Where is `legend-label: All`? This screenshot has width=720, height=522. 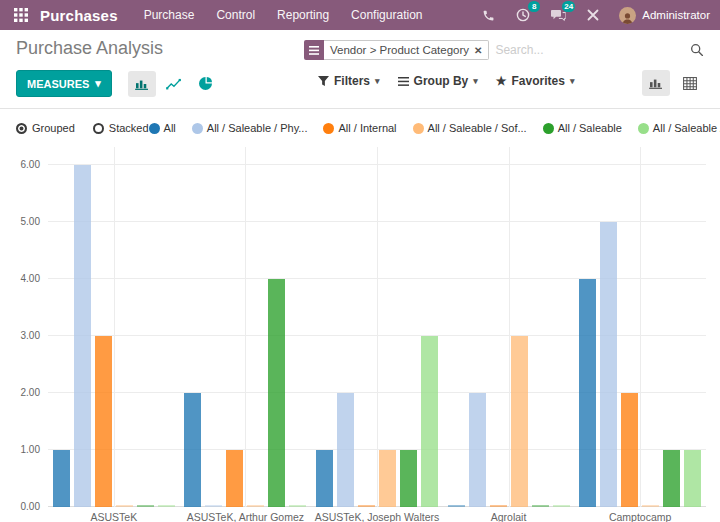 legend-label: All is located at coordinates (170, 128).